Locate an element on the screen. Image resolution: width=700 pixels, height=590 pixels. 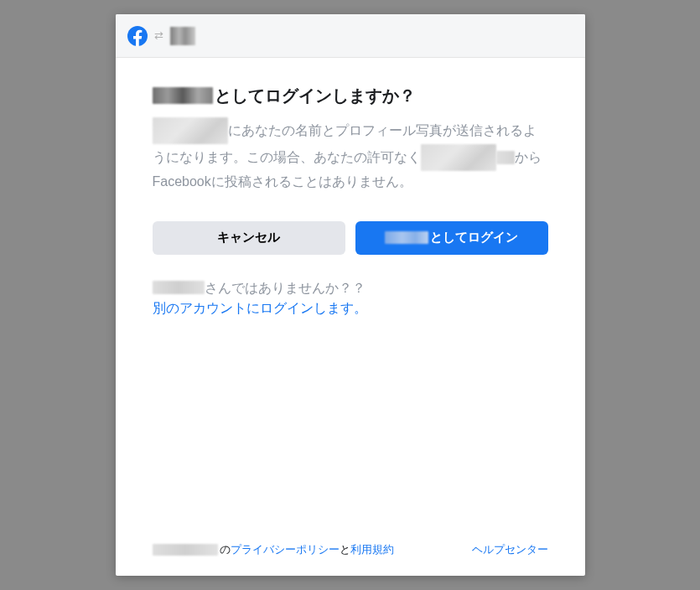
dialog-footer: の プライバシーポリシー と 利用規約 ヘルプセンター is located at coordinates (350, 559).